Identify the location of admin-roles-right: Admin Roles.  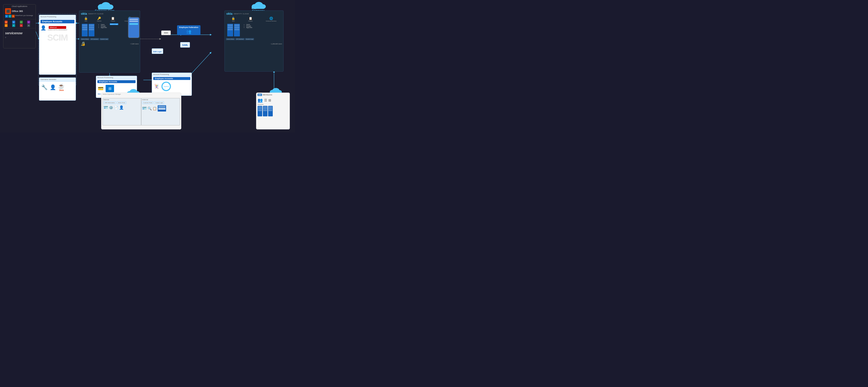
(230, 39).